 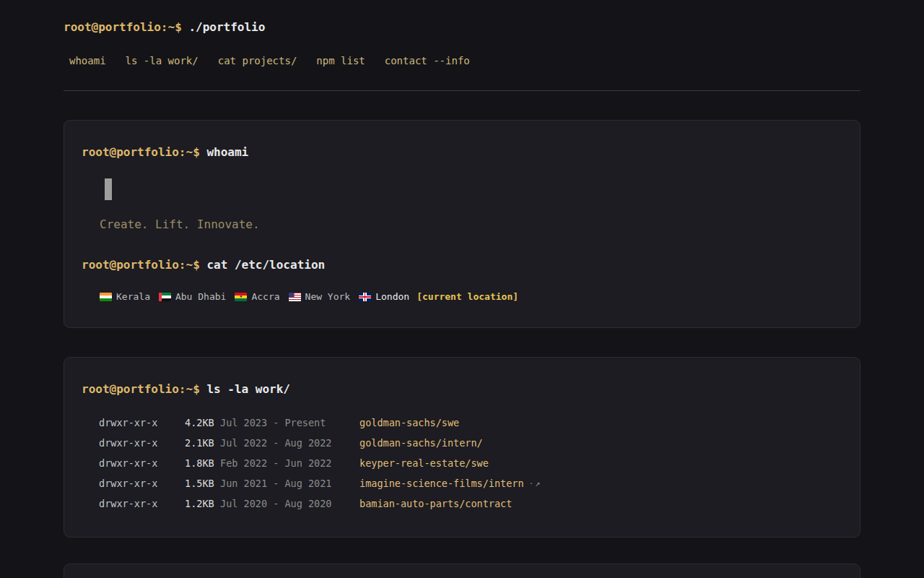 I want to click on work-command: ls -la work/, so click(x=248, y=389).